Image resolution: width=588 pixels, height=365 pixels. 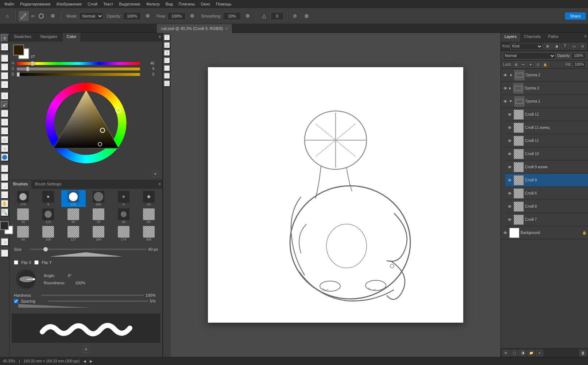 I want to click on eye-10: 👁, so click(x=510, y=154).